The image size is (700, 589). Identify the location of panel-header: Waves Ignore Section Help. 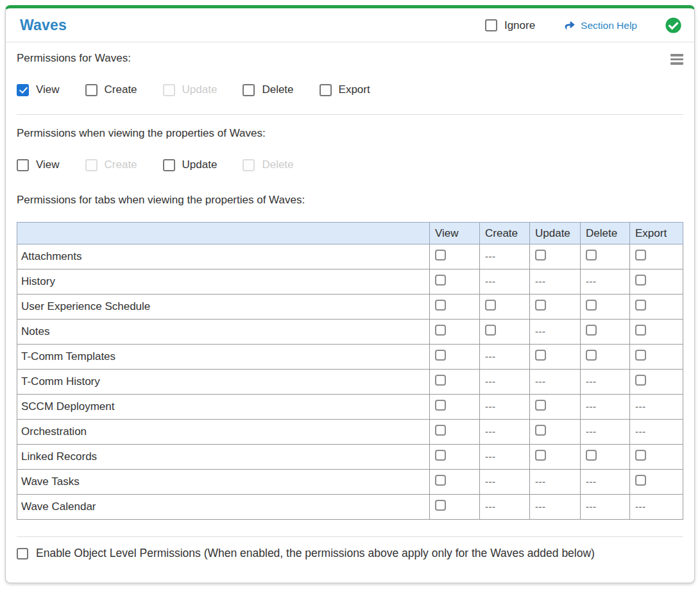
(350, 26).